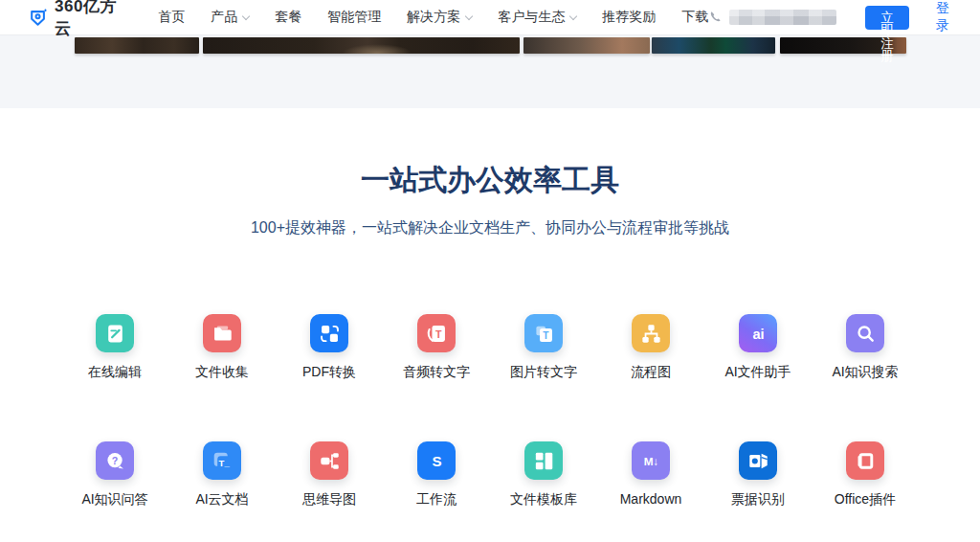 This screenshot has height=542, width=980. What do you see at coordinates (115, 348) in the screenshot?
I see `tool-item: 在线编辑` at bounding box center [115, 348].